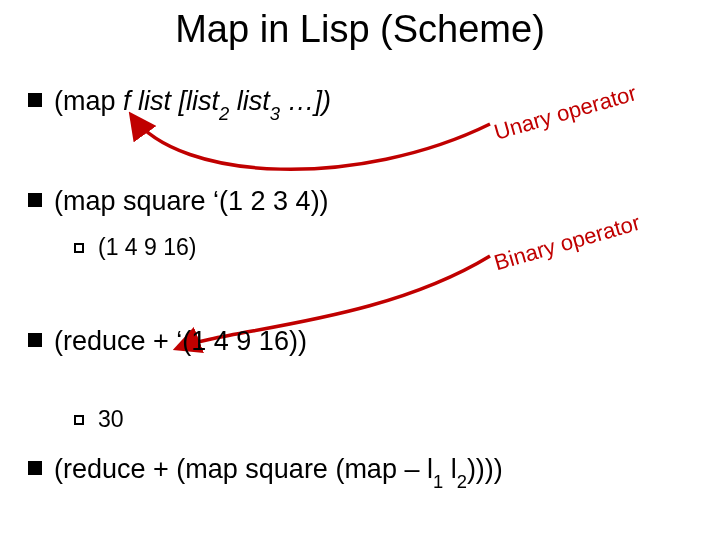 This screenshot has height=540, width=720. What do you see at coordinates (306, 101) in the screenshot?
I see `text-end: …])` at bounding box center [306, 101].